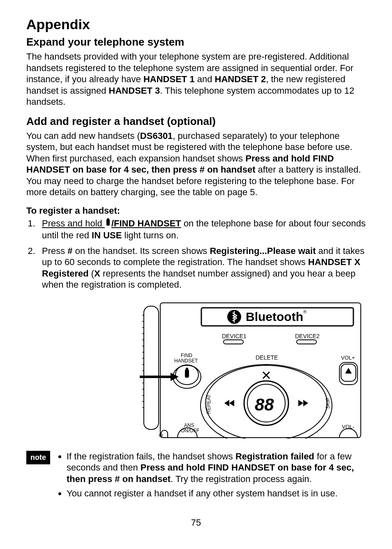 Image resolution: width=392 pixels, height=549 pixels. I want to click on repeat-rewind-icon, so click(229, 403).